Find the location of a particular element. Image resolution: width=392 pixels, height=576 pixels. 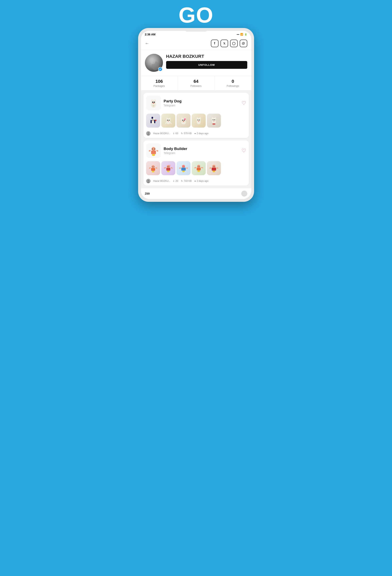

status-icons: ▪▪▪ 📶 🔋 is located at coordinates (242, 34).